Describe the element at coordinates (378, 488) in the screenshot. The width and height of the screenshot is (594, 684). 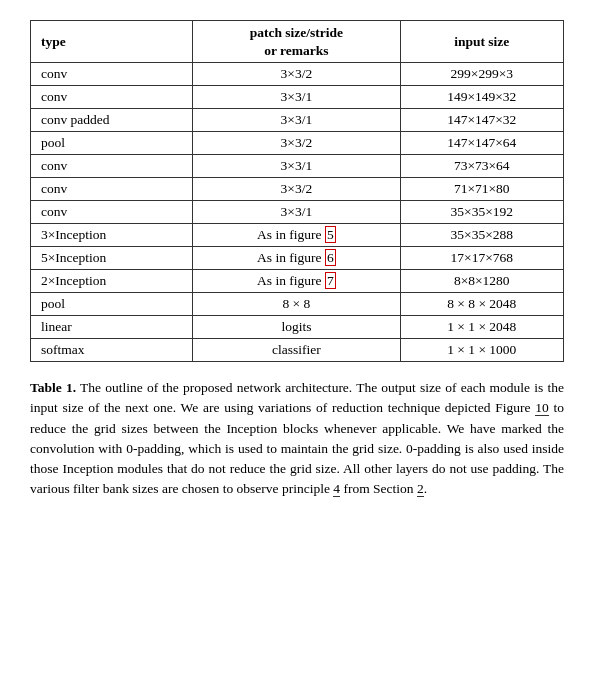
I see `caption-text3: from Section` at that location.